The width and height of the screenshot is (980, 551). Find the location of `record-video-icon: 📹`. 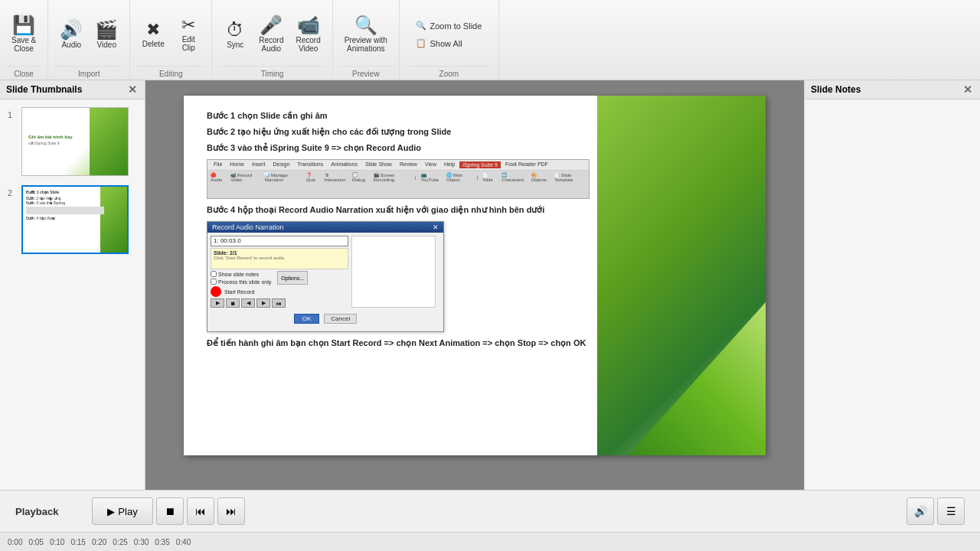

record-video-icon: 📹 is located at coordinates (309, 25).